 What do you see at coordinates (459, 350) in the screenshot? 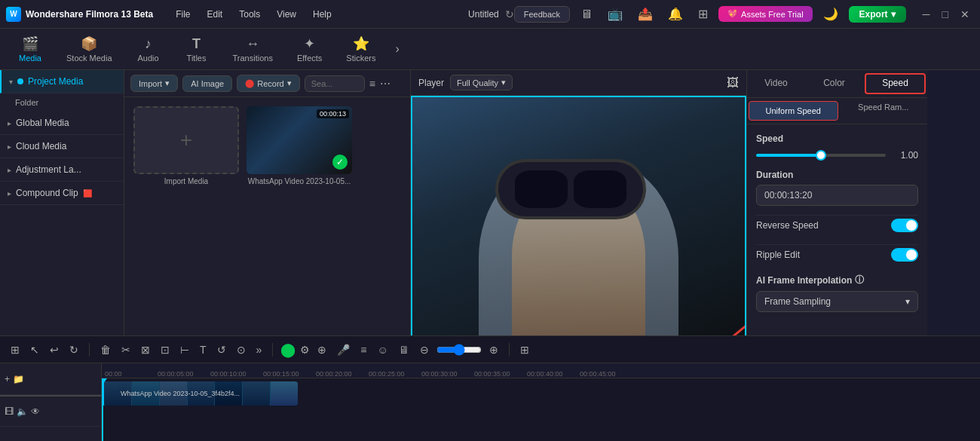
I see `zoom-slider` at bounding box center [459, 350].